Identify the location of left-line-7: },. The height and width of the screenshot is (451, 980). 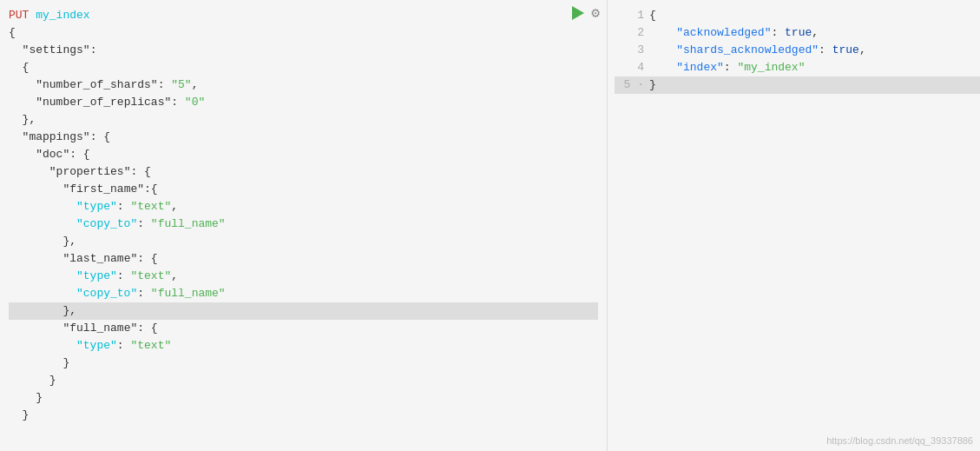
(304, 120).